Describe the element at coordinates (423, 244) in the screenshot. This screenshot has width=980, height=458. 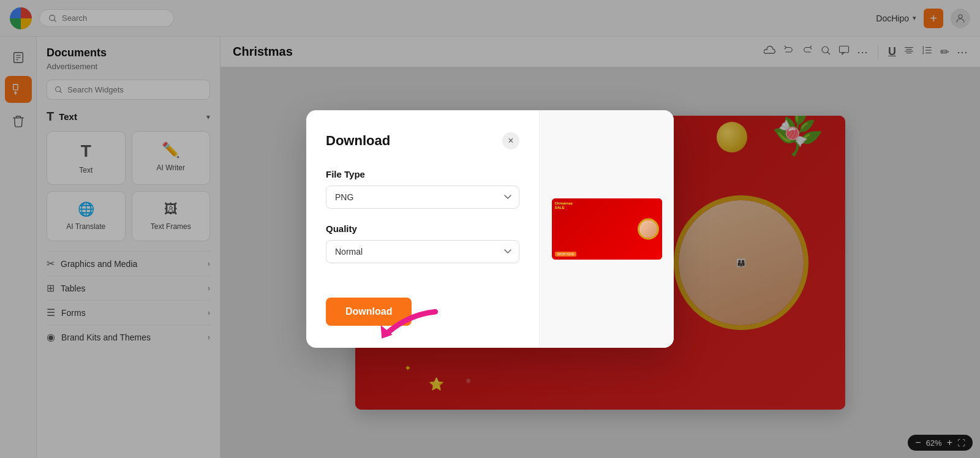
I see `quality-group: Quality Low Normal High` at that location.